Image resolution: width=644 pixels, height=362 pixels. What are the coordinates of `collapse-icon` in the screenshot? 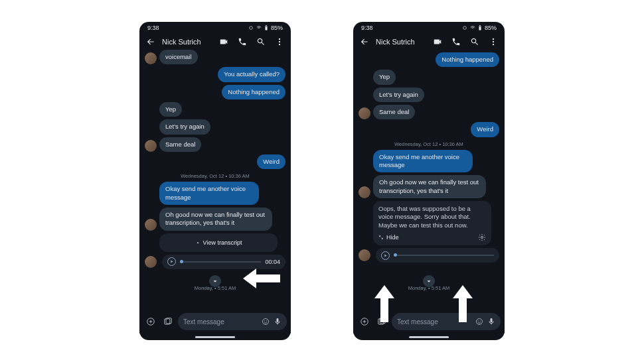 It's located at (381, 237).